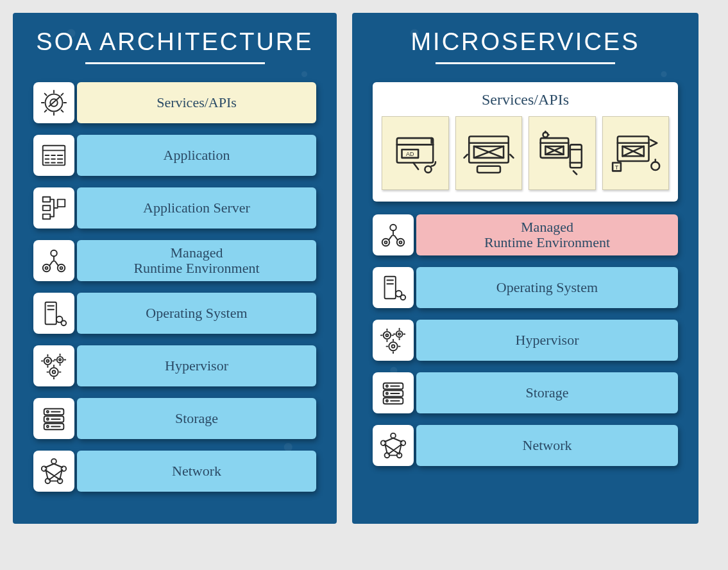 The image size is (728, 570). What do you see at coordinates (174, 471) in the screenshot?
I see `soa-layer-network: Network` at bounding box center [174, 471].